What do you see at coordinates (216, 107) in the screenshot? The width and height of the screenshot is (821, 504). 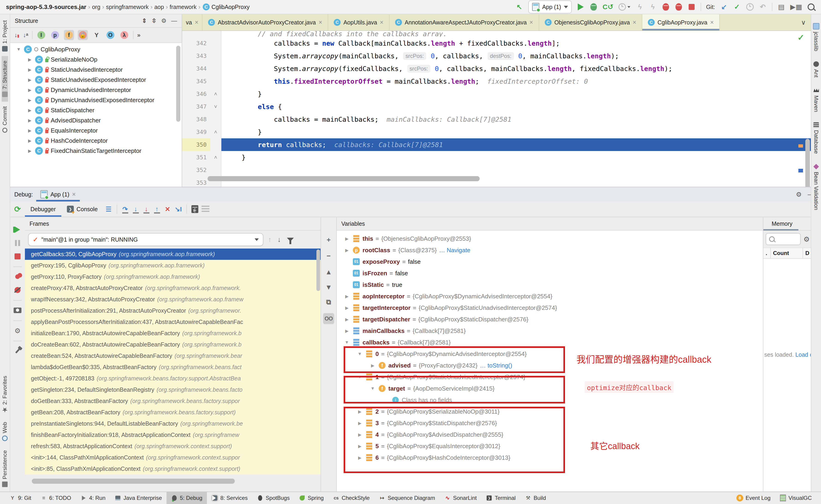 I see `fold-marker: ˅` at bounding box center [216, 107].